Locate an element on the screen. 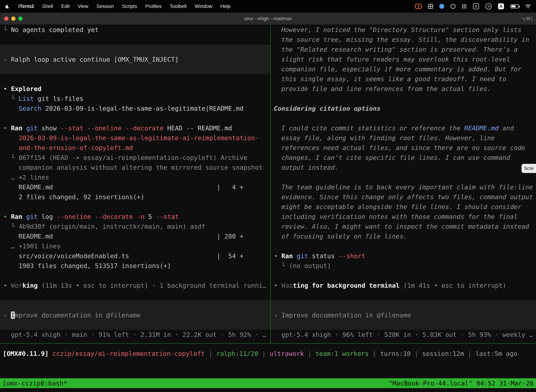 The image size is (536, 392). traffic-lights is located at coordinates (11, 19).